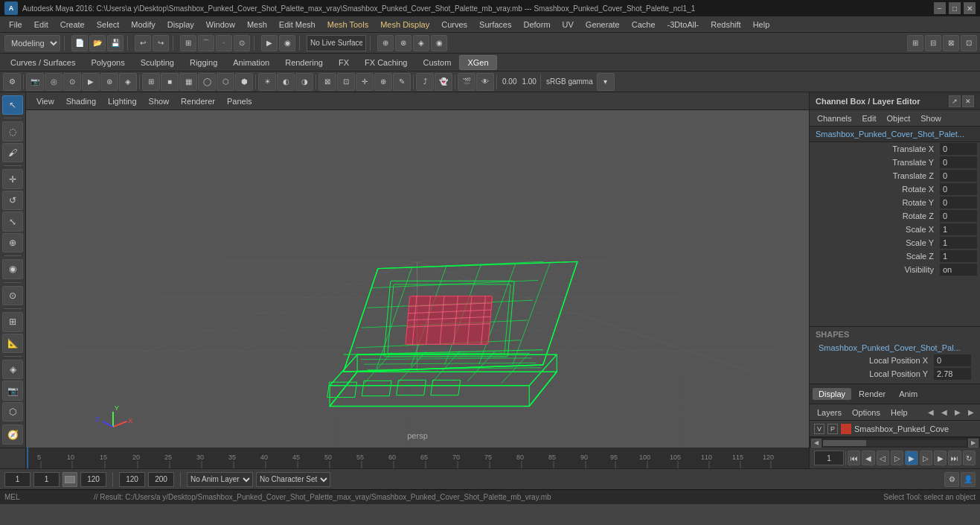 The width and height of the screenshot is (980, 525). What do you see at coordinates (220, 480) in the screenshot?
I see `pb-anim-layer: No Anim Layer` at bounding box center [220, 480].